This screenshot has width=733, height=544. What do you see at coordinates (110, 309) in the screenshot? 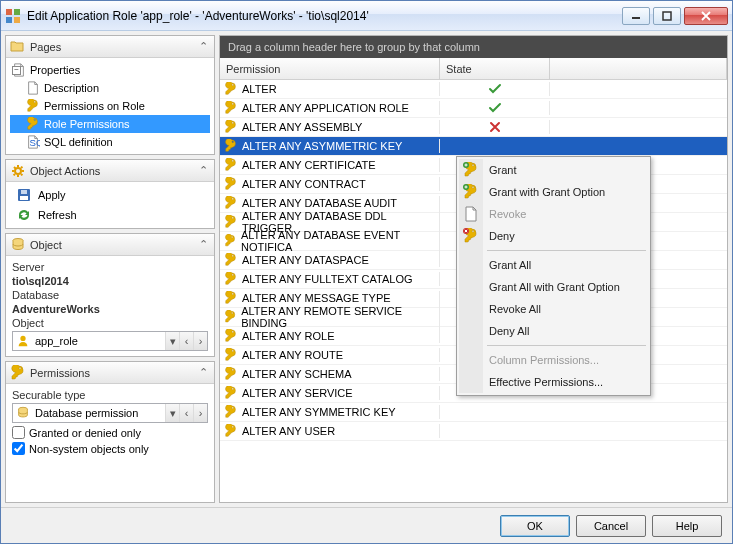
I see `database-value: AdventureWorks` at bounding box center [110, 309].